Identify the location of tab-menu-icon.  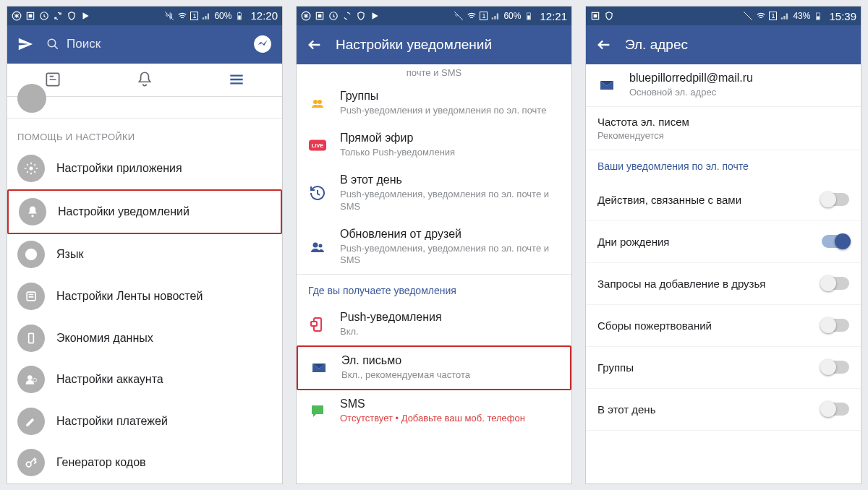
(237, 79).